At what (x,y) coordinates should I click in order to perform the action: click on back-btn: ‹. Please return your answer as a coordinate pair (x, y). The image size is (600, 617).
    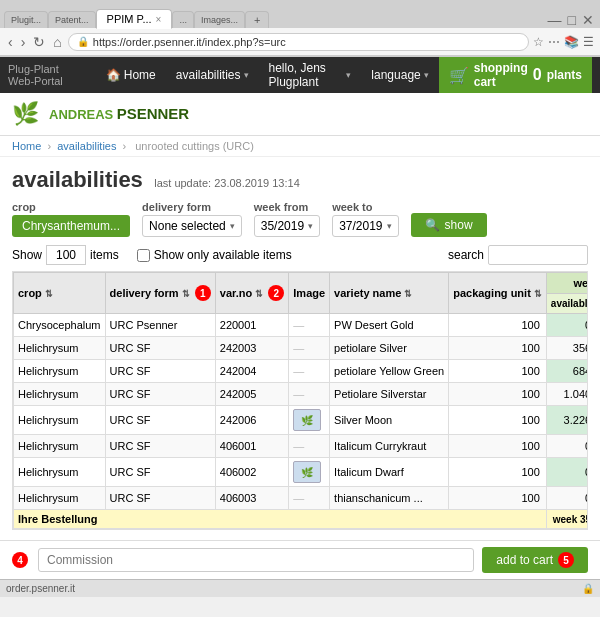
    Looking at the image, I should click on (10, 42).